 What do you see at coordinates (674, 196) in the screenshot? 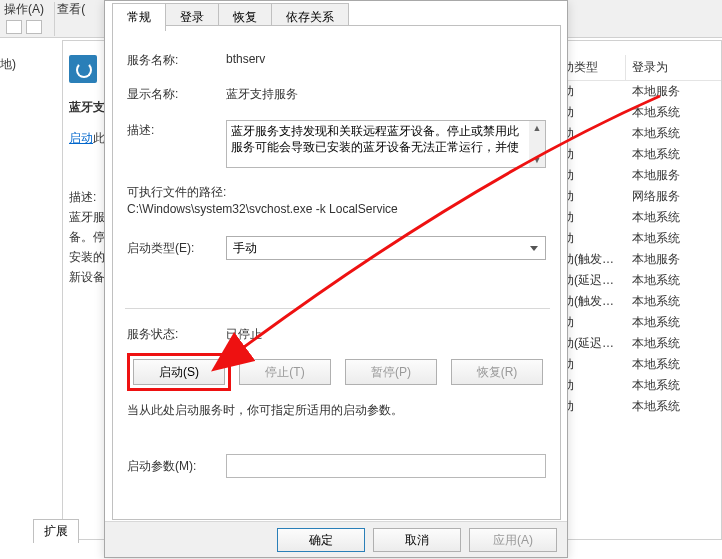
I see `cell-logon-as: 网络服务` at bounding box center [674, 196].